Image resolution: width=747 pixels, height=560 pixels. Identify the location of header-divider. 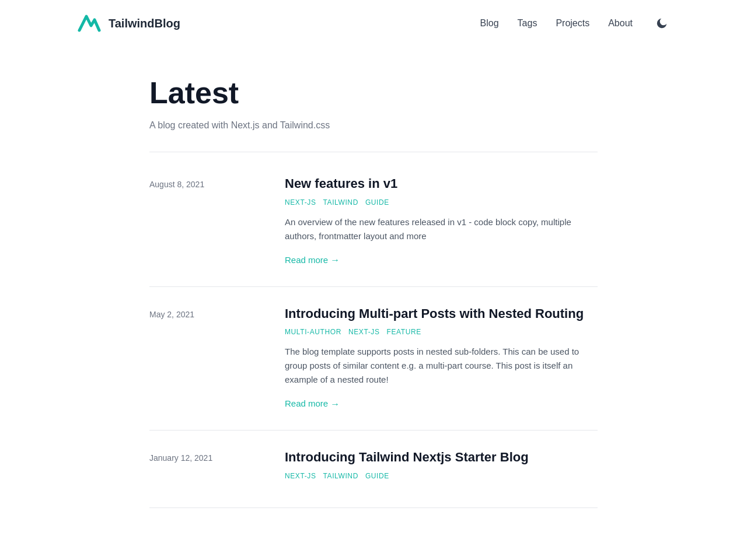
(374, 152).